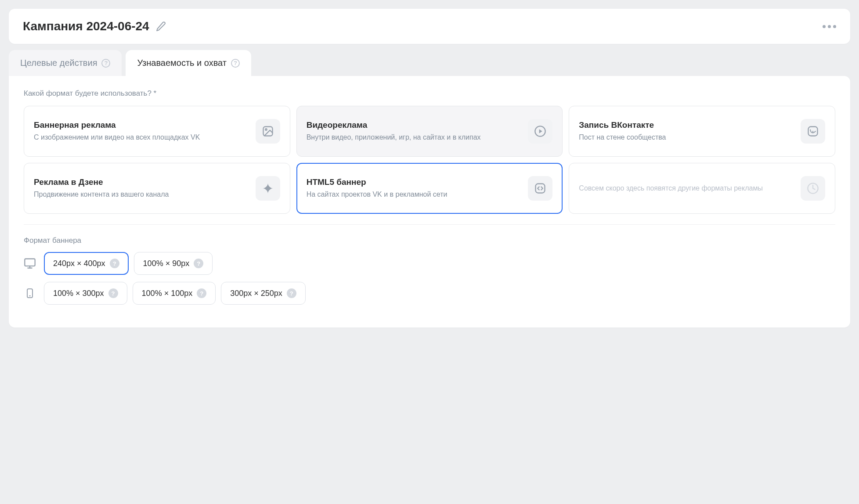 Image resolution: width=859 pixels, height=504 pixels. I want to click on campaign-title-card: Кампания 2024-06-24, so click(430, 26).